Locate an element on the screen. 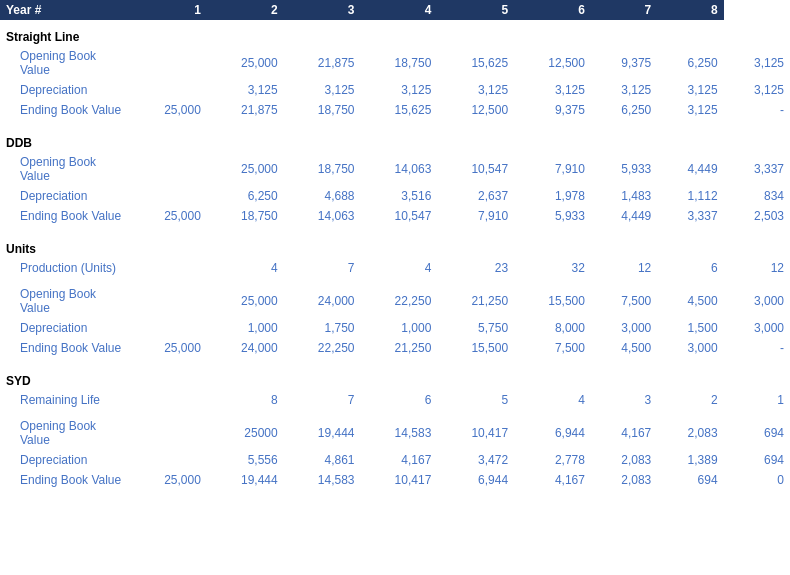  table-row: Opening Book Value25,00018,75014,06310,5… is located at coordinates (395, 169).